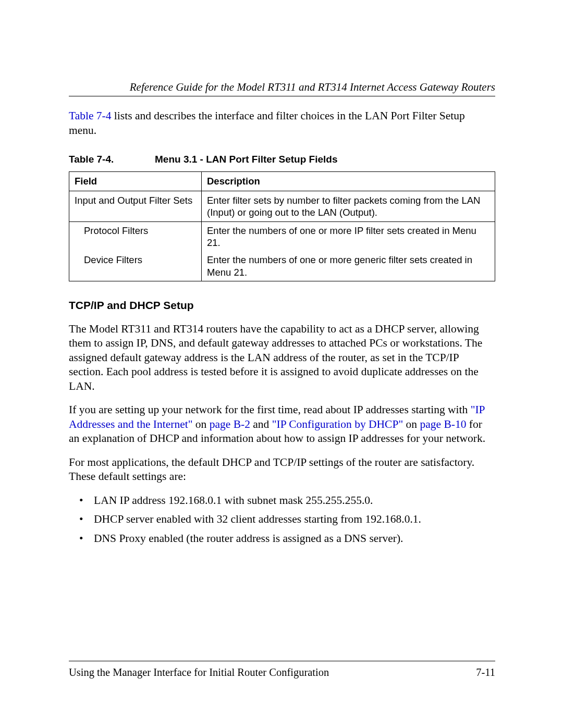  I want to click on table-number: Table 7-4., so click(112, 159).